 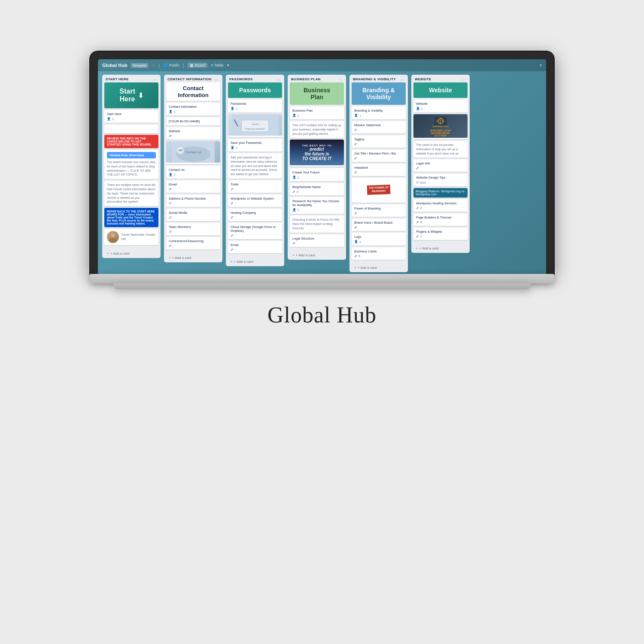 What do you see at coordinates (379, 115) in the screenshot?
I see `card-meta: 👤 1` at bounding box center [379, 115].